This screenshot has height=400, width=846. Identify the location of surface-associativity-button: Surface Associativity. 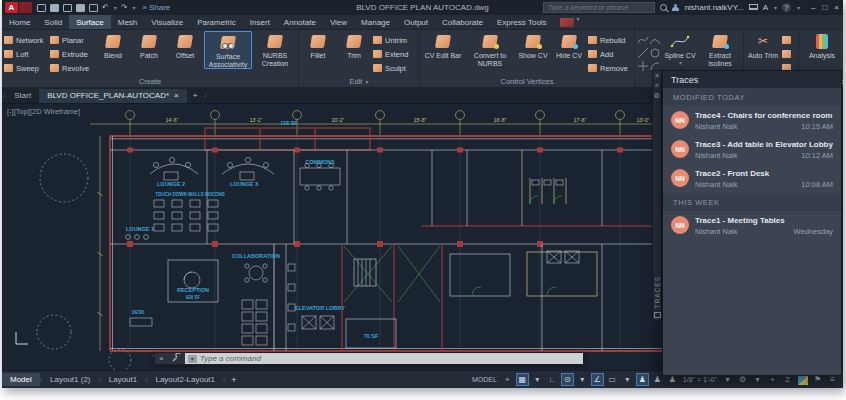
(228, 50).